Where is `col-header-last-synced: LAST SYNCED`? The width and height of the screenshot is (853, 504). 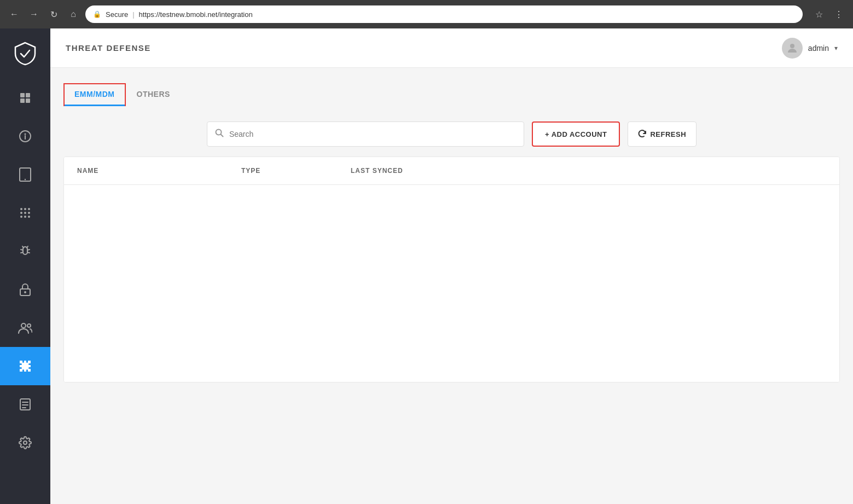
col-header-last-synced: LAST SYNCED is located at coordinates (589, 171).